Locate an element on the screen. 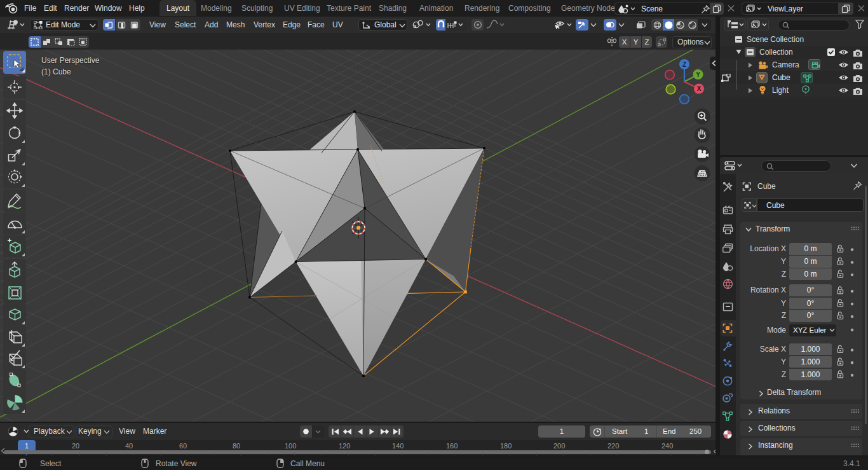 This screenshot has height=470, width=868. svg-text: Z is located at coordinates (684, 65).